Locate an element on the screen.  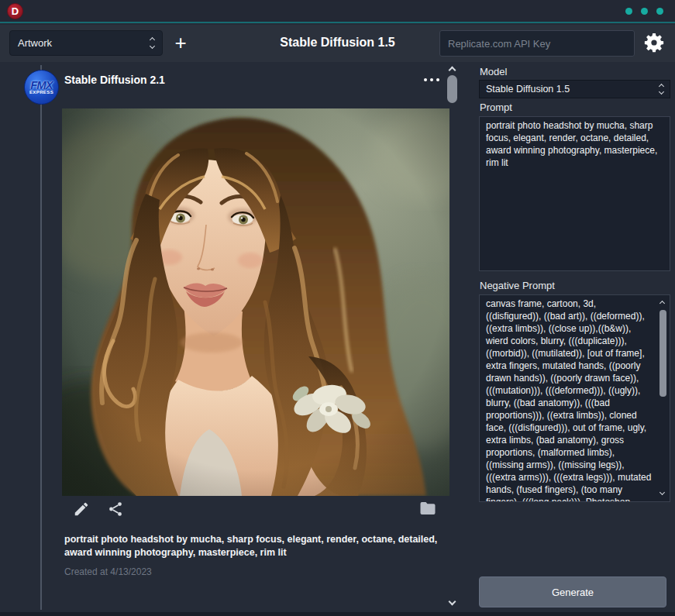
feed-scrollbar-thumb is located at coordinates (453, 89).